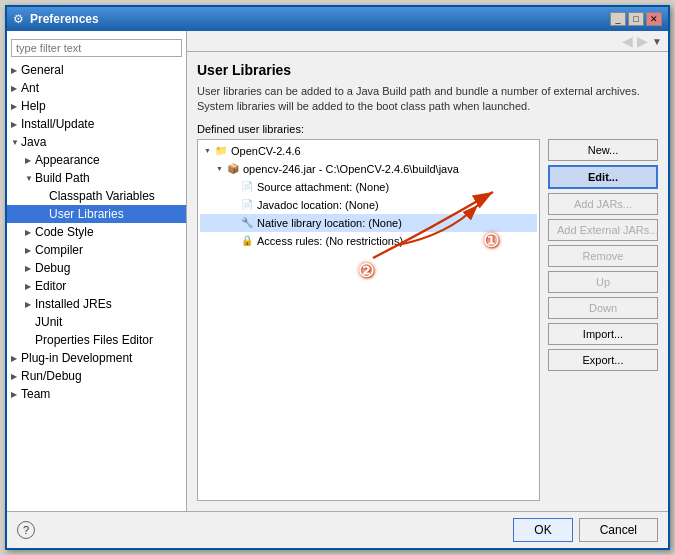  What do you see at coordinates (323, 187) in the screenshot?
I see `lib-source-label: Source attachment: (None)` at bounding box center [323, 187].